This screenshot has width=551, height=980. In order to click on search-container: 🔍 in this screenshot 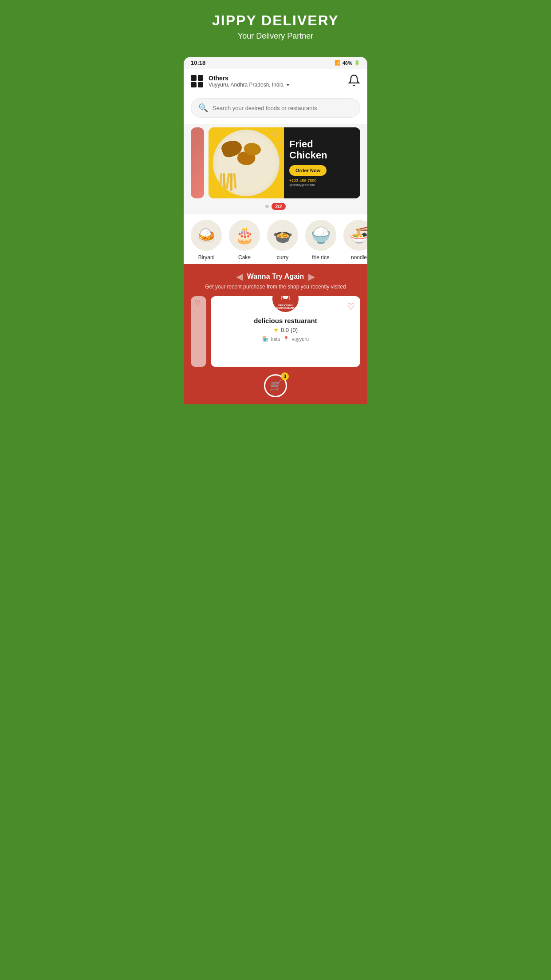, I will do `click(276, 109)`.